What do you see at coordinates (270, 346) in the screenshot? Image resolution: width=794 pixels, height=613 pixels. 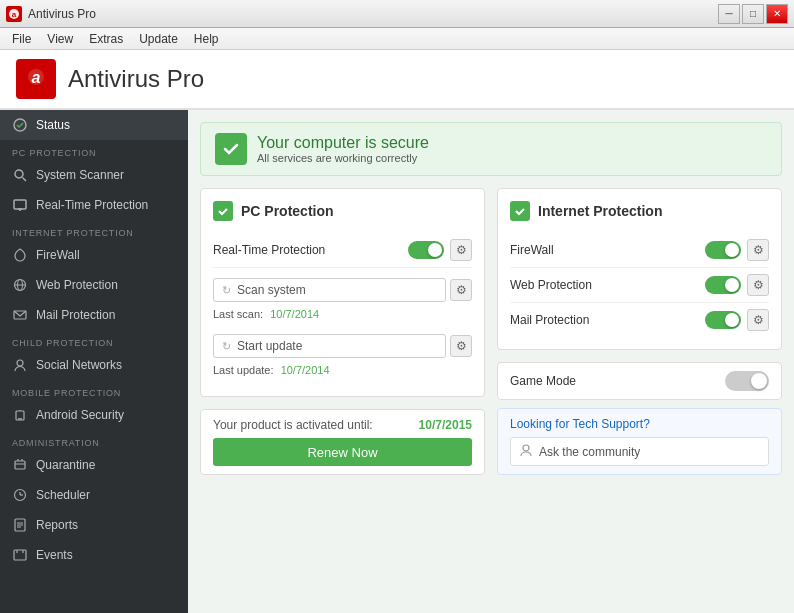 I see `update-label: Start update` at bounding box center [270, 346].